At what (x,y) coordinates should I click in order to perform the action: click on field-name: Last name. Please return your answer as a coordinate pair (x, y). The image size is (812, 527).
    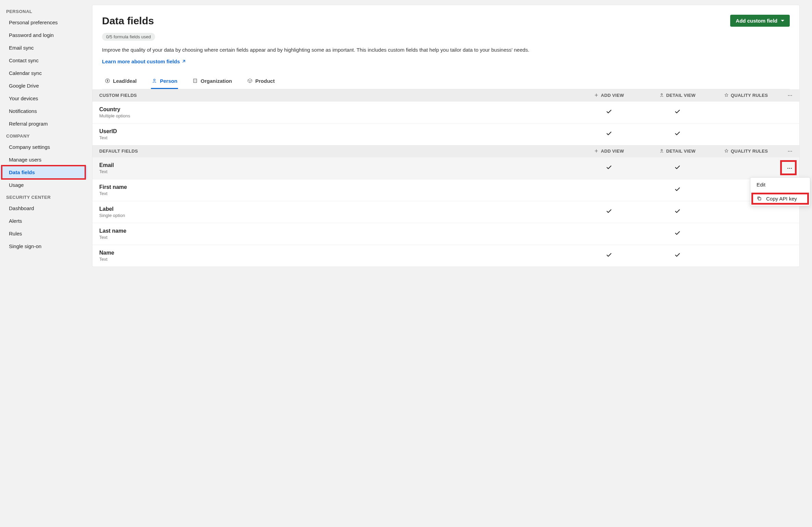
    Looking at the image, I should click on (337, 231).